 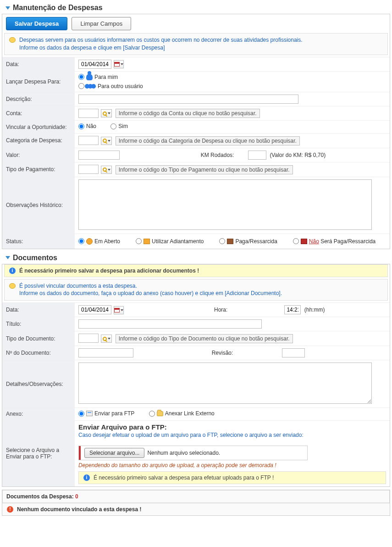 What do you see at coordinates (89, 77) in the screenshot?
I see `user-icon` at bounding box center [89, 77].